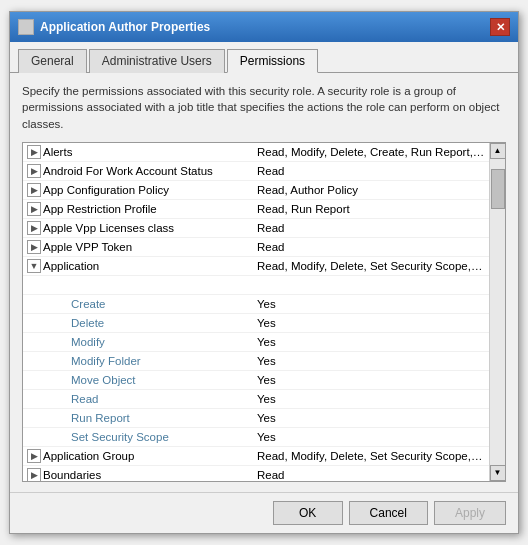 This screenshot has width=528, height=545. What do you see at coordinates (52, 61) in the screenshot?
I see `tab-general: General` at bounding box center [52, 61].